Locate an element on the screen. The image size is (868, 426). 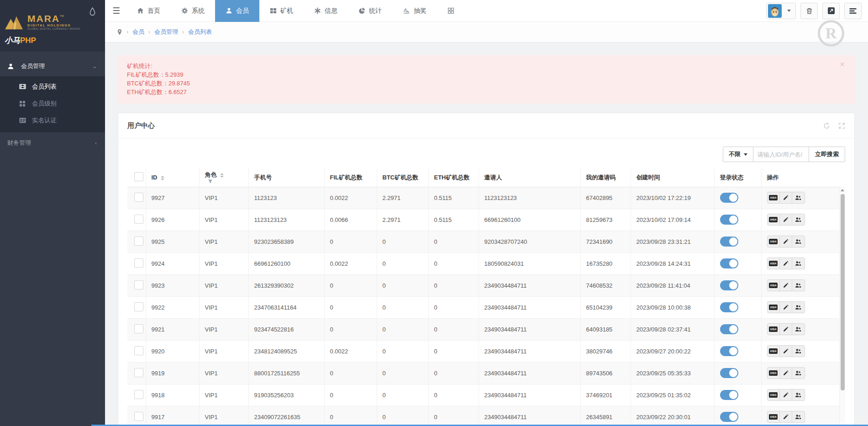
fullscreen-icon is located at coordinates (842, 126).